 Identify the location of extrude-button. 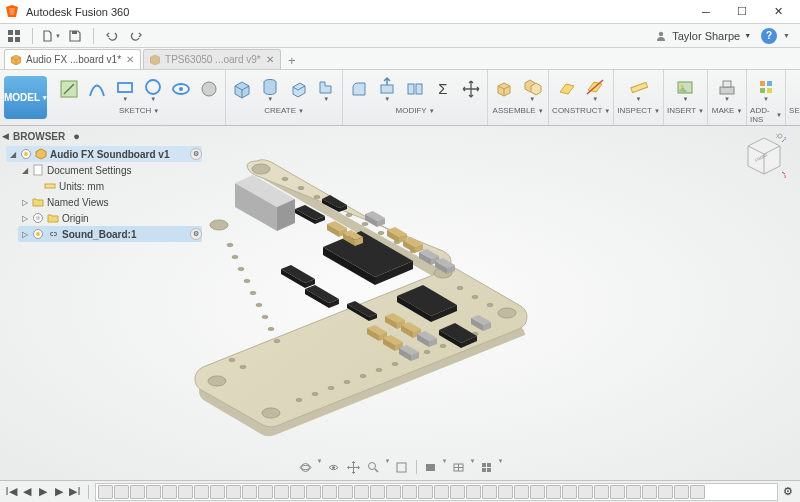
(298, 89).